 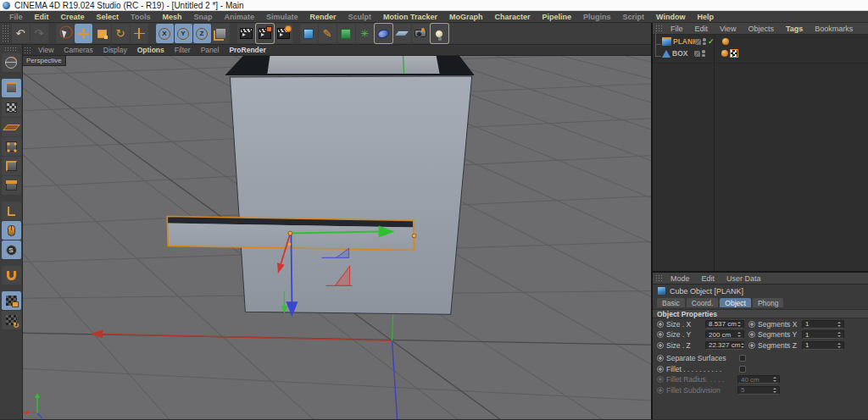 I want to click on polygons-mode, so click(x=12, y=185).